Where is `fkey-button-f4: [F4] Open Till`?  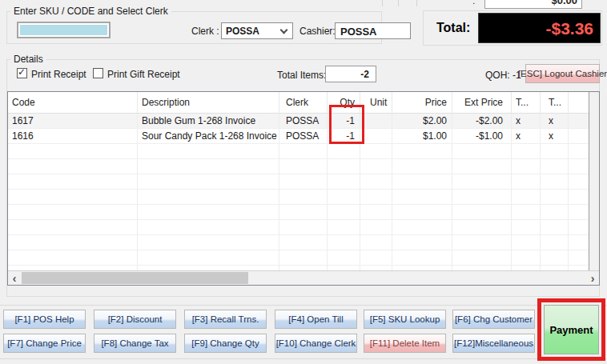 fkey-button-f4: [F4] Open Till is located at coordinates (316, 319).